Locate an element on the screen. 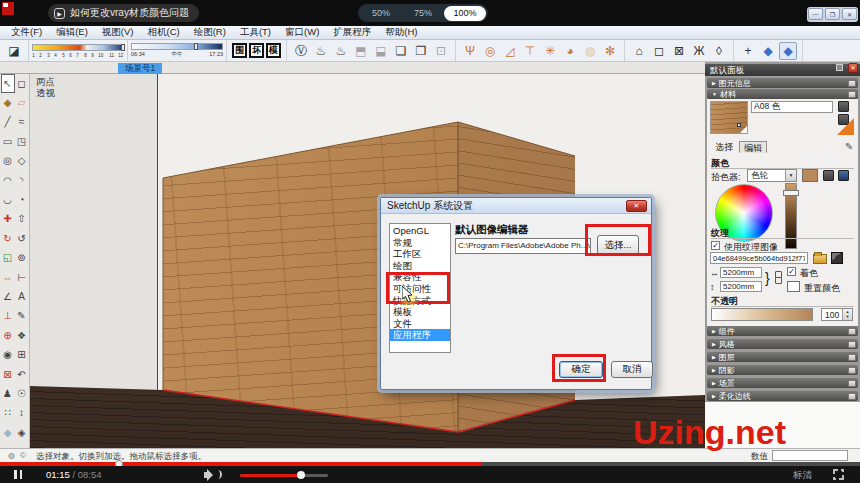  link-chain-icon is located at coordinates (778, 277).